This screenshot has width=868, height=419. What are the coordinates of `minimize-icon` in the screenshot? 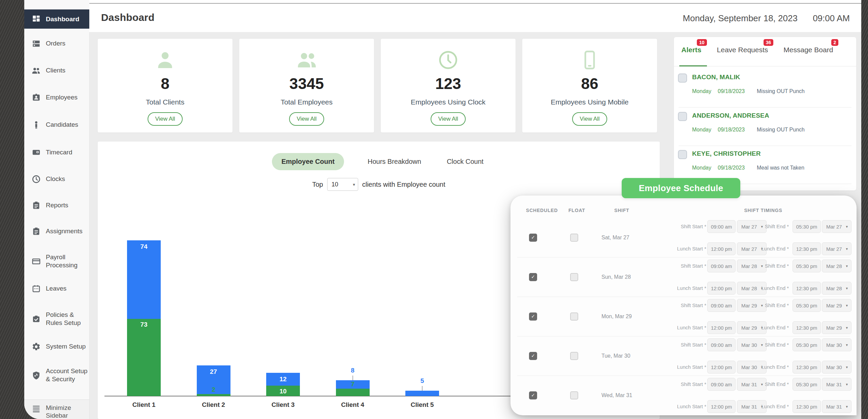 It's located at (36, 409).